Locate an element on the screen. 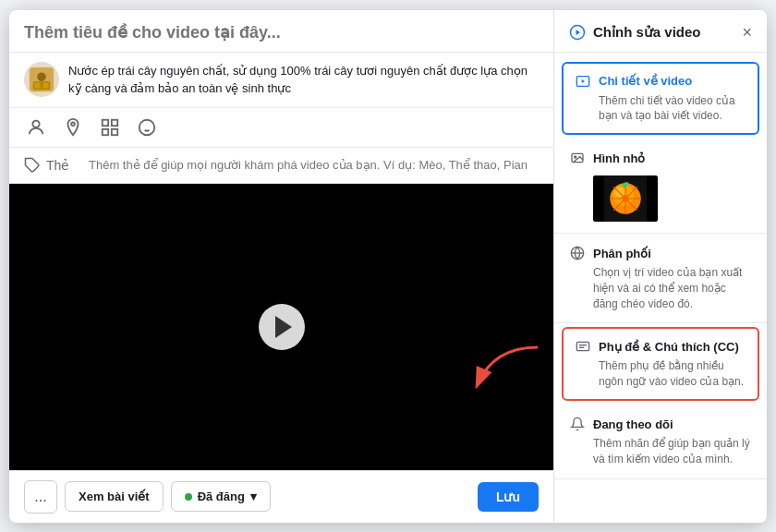 The height and width of the screenshot is (532, 776). section-phu-de-desc: Thêm phụ đề bằng nhiều ngôn ngữ vào vide… is located at coordinates (661, 374).